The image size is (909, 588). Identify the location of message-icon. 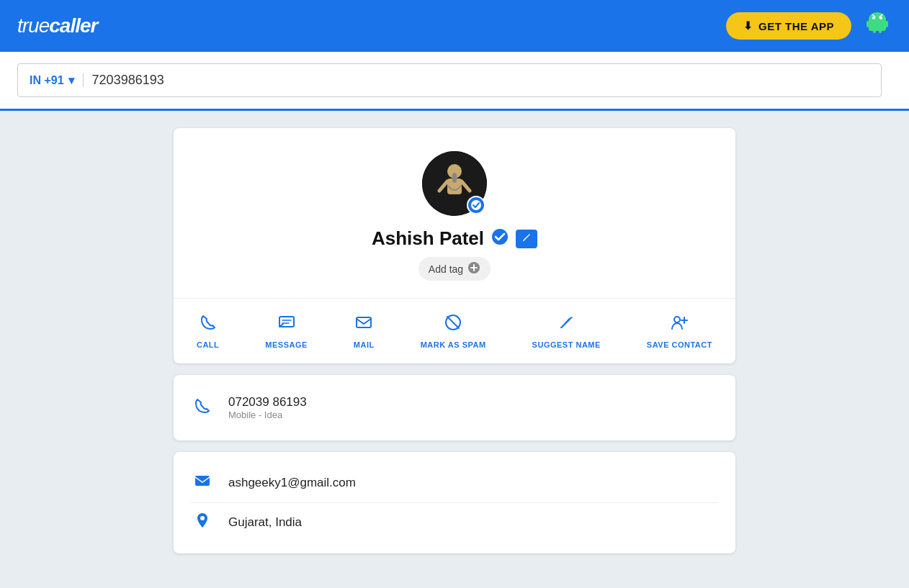
(287, 325).